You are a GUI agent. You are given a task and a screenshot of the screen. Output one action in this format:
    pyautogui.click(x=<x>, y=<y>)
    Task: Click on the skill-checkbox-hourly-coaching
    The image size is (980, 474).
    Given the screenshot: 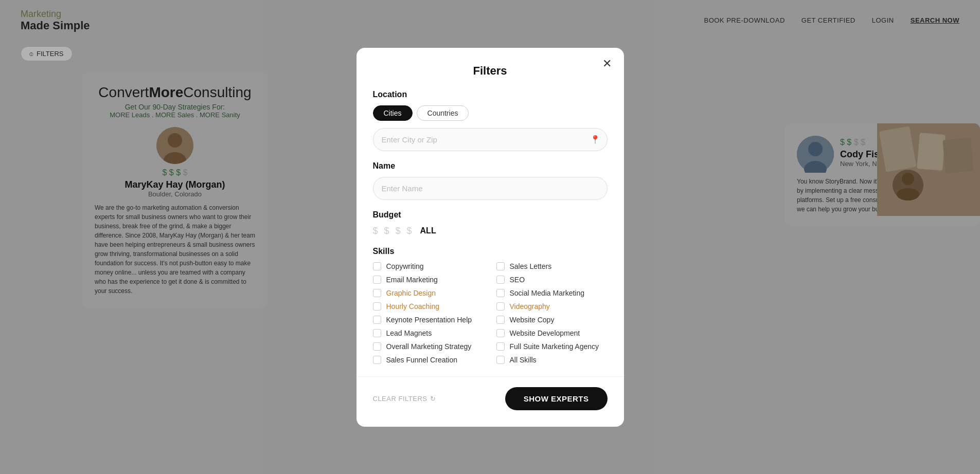 What is the action you would take?
    pyautogui.click(x=377, y=306)
    